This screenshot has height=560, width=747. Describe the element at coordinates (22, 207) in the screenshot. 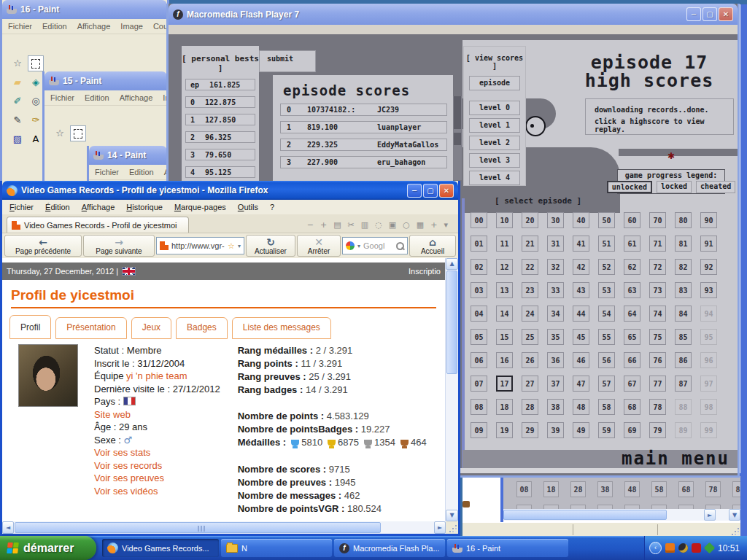

I see `menu-item: Fichier` at that location.